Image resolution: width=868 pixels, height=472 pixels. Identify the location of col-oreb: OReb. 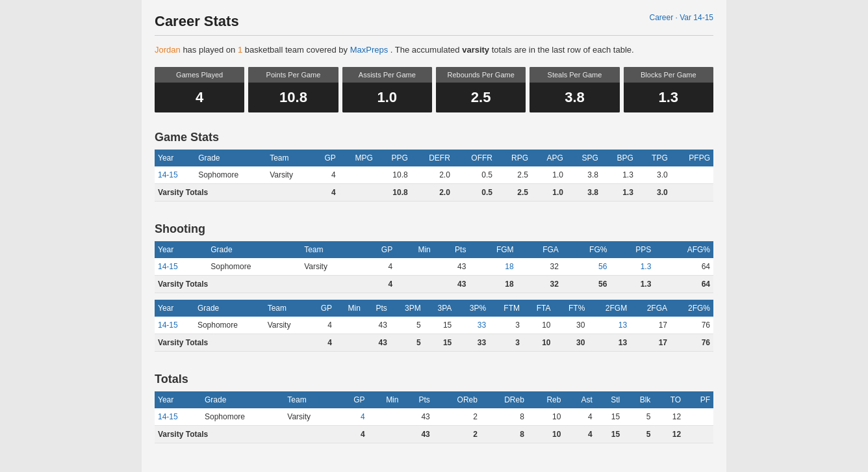
(457, 400).